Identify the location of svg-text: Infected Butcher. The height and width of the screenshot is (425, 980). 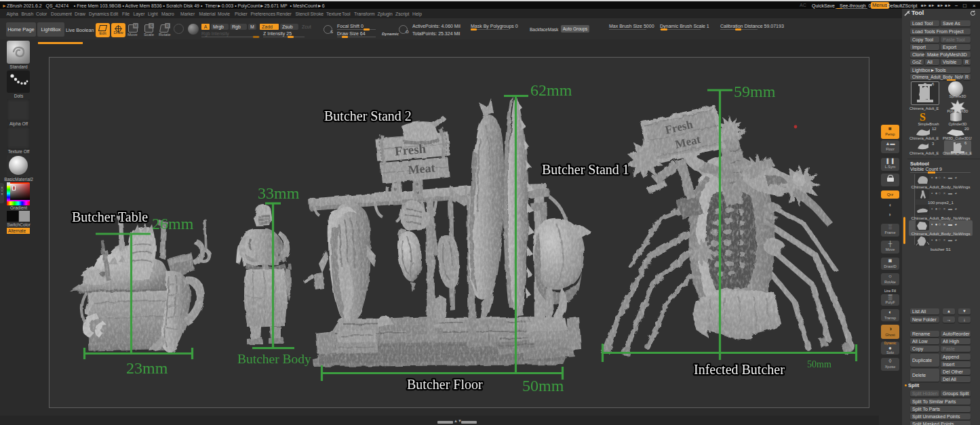
(739, 369).